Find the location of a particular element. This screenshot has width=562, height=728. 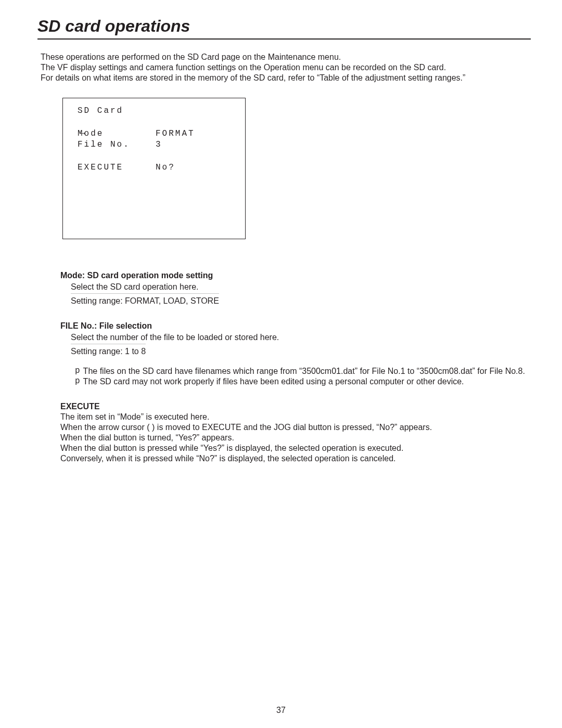

fileno-sub: Select the number of the file to be load… is located at coordinates (301, 337).